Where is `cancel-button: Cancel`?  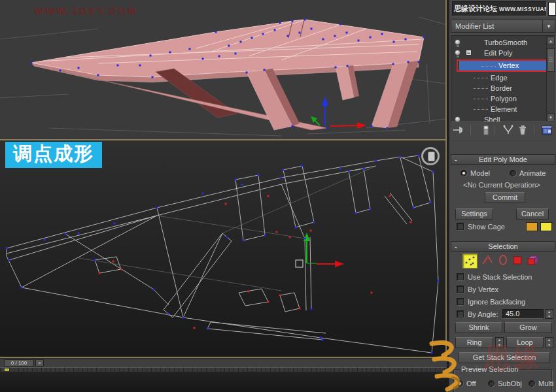 cancel-button: Cancel is located at coordinates (532, 214).